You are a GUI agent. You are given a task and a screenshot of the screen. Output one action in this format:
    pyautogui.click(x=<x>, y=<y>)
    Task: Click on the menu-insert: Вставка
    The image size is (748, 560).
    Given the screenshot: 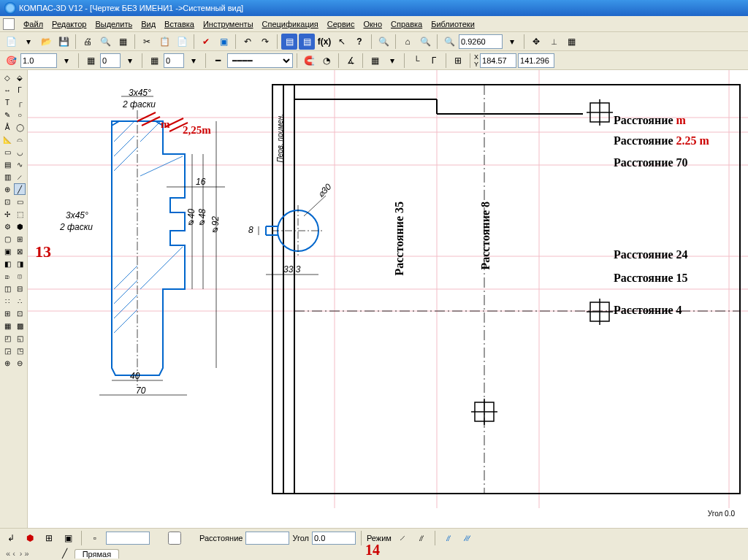 What is the action you would take?
    pyautogui.click(x=180, y=24)
    